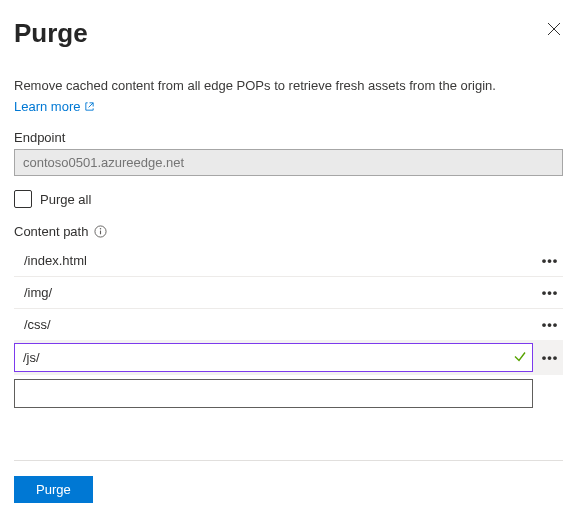 The image size is (577, 519). Describe the element at coordinates (90, 106) in the screenshot. I see `external-link-icon` at that location.